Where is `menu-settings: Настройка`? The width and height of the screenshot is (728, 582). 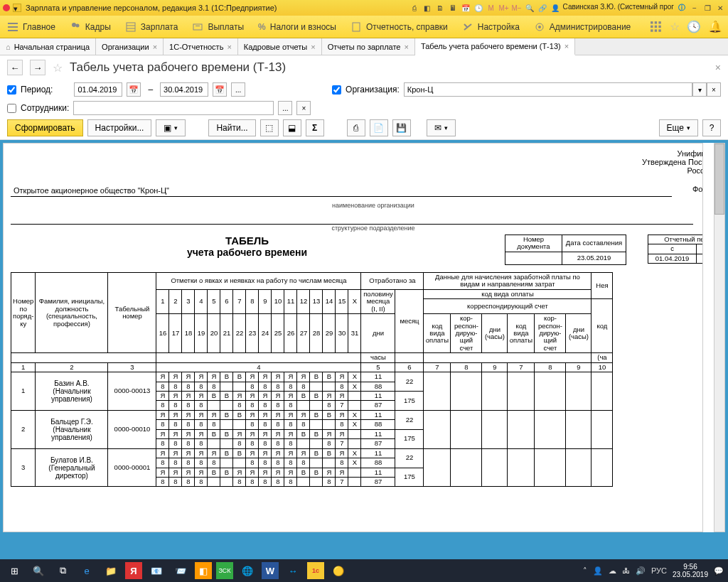
menu-settings: Настройка is located at coordinates (491, 27).